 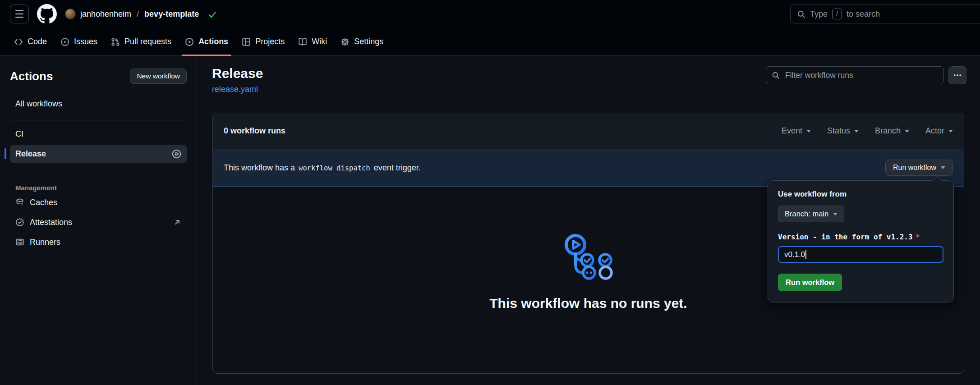 I want to click on branch-filter-dropdown: Branch, so click(x=892, y=131).